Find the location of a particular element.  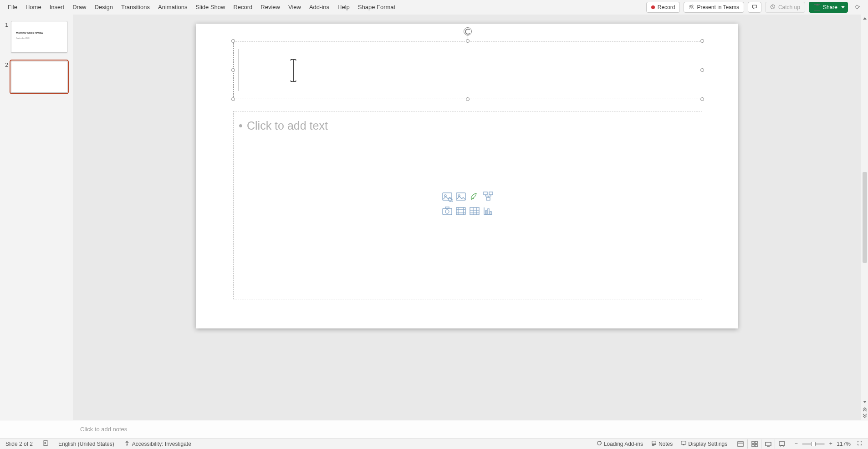

sorter-view-button is located at coordinates (754, 444).